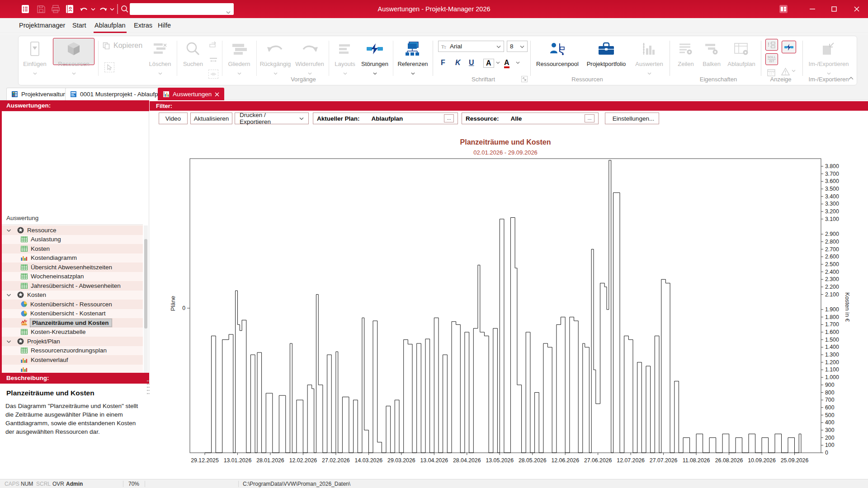  Describe the element at coordinates (146, 284) in the screenshot. I see `tree-scrollbar-thumb` at that location.